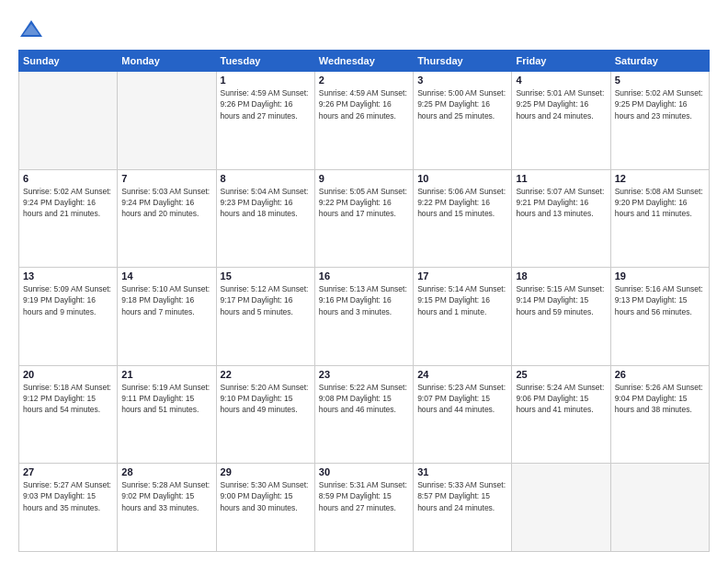 Image resolution: width=728 pixels, height=563 pixels. I want to click on calendar-cell: 4Sunrise: 5:01 AM Sunset: 9:25 PM Daylig…, so click(561, 121).